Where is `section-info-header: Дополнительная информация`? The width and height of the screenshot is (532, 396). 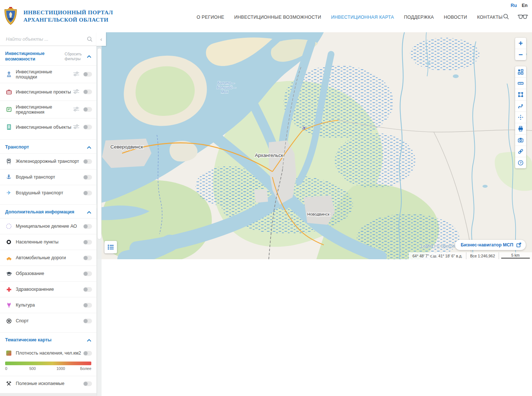 section-info-header: Дополнительная информация is located at coordinates (48, 211).